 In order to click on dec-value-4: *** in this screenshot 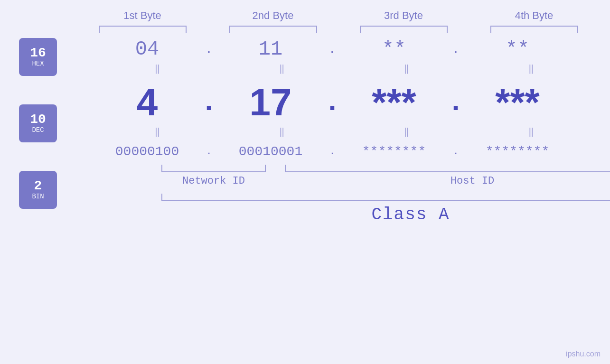, I will do `click(517, 103)`.